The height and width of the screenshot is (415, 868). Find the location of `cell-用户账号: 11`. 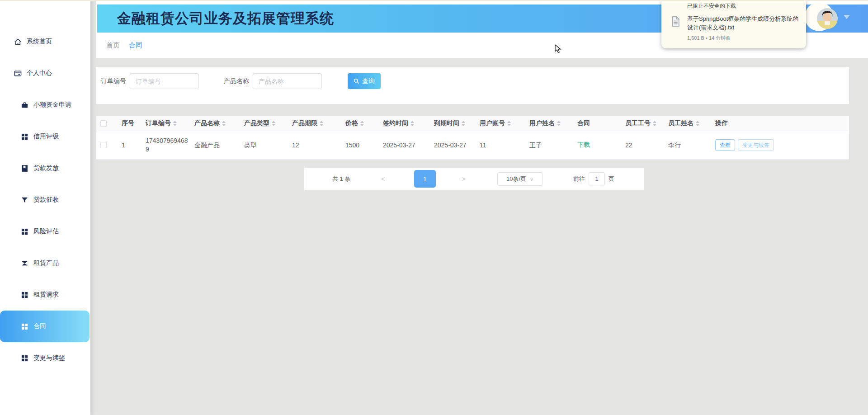

cell-用户账号: 11 is located at coordinates (500, 145).